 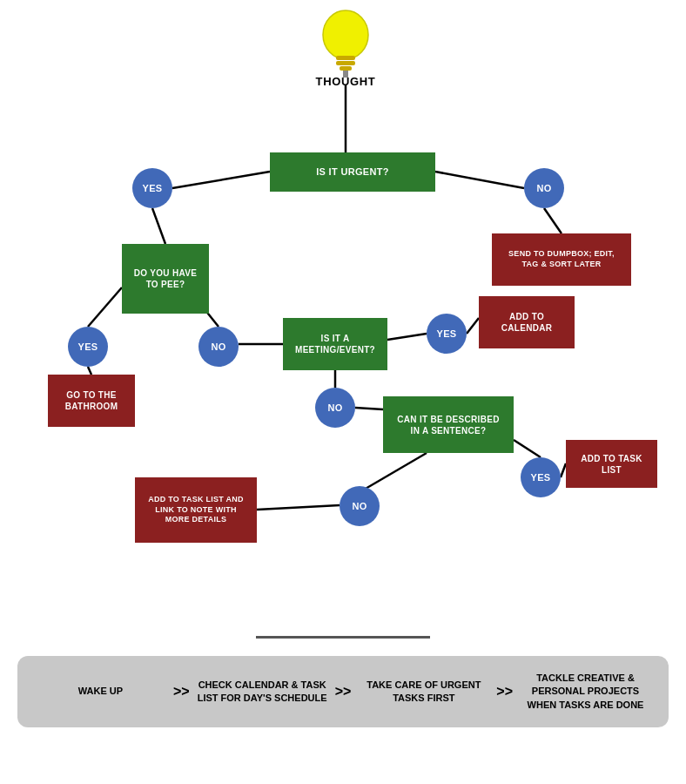 What do you see at coordinates (611, 463) in the screenshot?
I see `add-task-list-node: ADD TO TASK LIST` at bounding box center [611, 463].